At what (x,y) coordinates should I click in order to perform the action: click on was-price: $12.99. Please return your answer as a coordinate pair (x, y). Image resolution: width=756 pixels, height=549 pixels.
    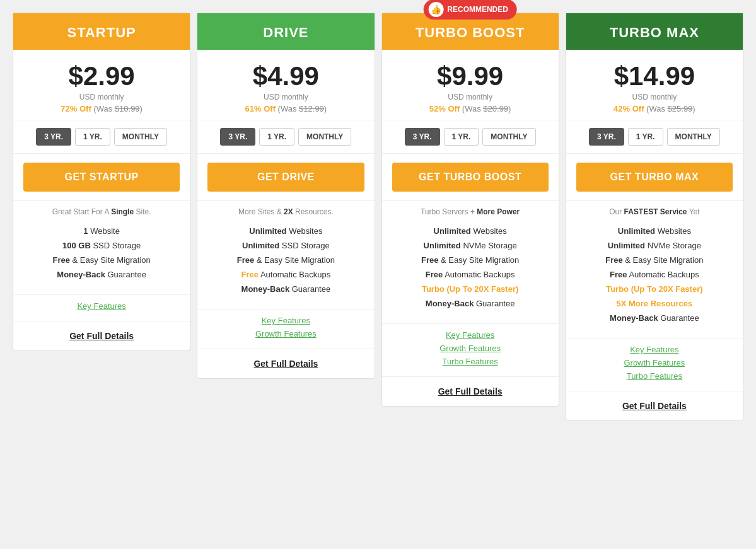
    Looking at the image, I should click on (311, 108).